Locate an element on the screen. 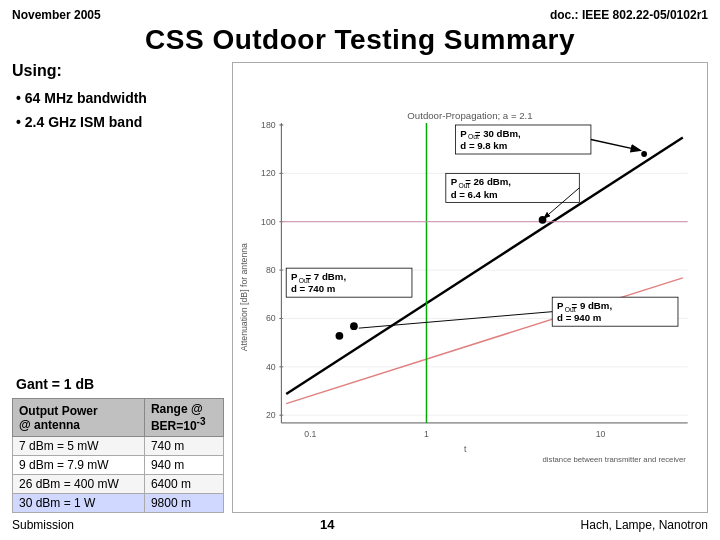  svg-text: 60 is located at coordinates (271, 318).